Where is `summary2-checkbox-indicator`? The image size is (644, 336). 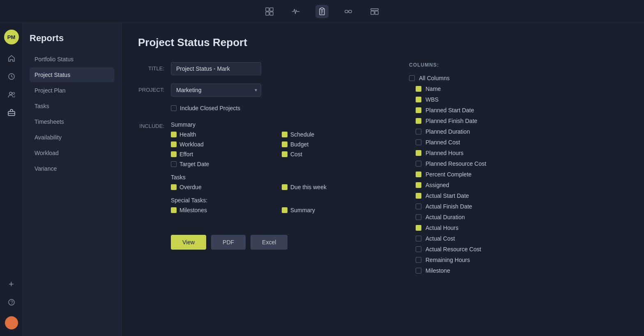
summary2-checkbox-indicator is located at coordinates (285, 210).